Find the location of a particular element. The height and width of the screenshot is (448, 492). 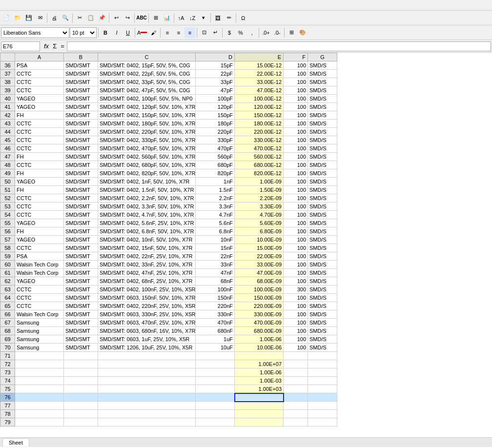

cell-e: 120.00E-12 is located at coordinates (259, 107).